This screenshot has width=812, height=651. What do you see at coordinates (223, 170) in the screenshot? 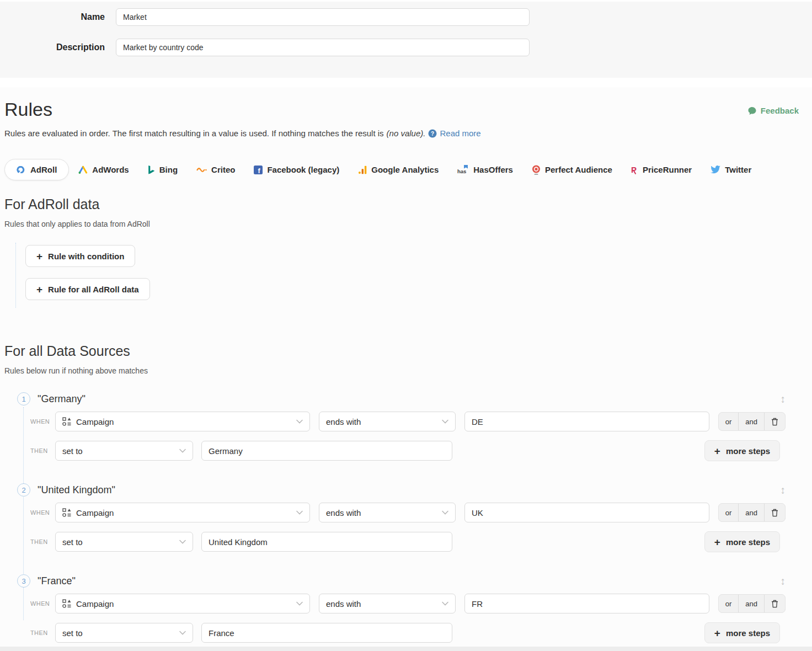
I see `tab-label: Criteo` at bounding box center [223, 170].